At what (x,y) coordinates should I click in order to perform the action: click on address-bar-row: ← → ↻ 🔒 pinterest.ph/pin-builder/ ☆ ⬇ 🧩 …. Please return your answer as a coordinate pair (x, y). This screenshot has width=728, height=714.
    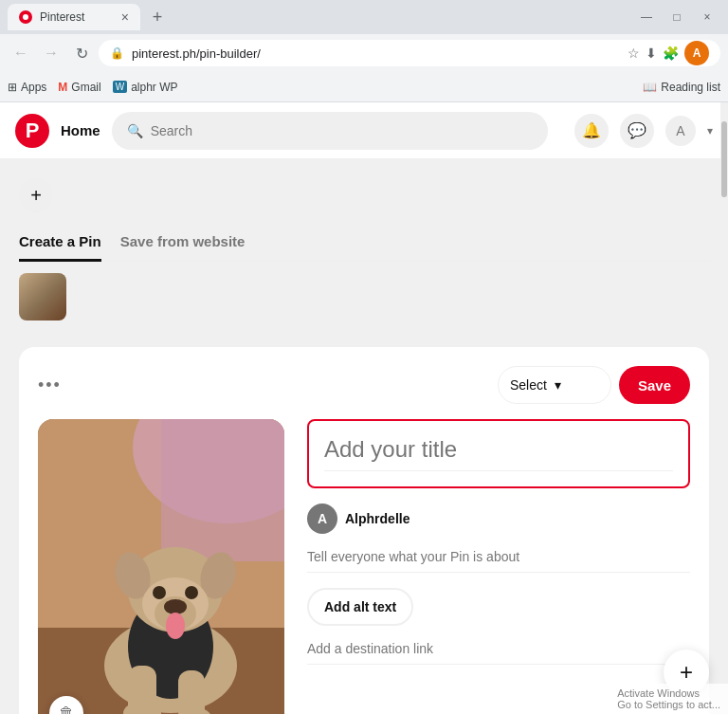
    Looking at the image, I should click on (364, 53).